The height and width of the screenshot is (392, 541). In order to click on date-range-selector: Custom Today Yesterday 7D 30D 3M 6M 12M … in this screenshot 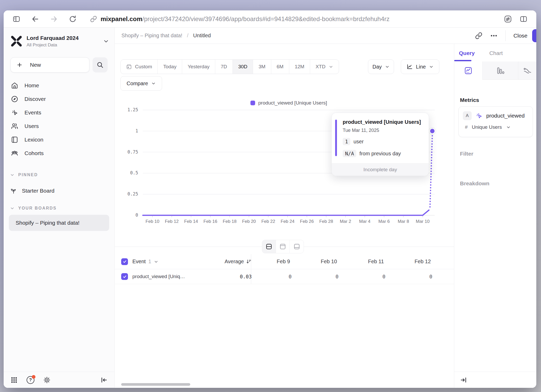, I will do `click(230, 67)`.